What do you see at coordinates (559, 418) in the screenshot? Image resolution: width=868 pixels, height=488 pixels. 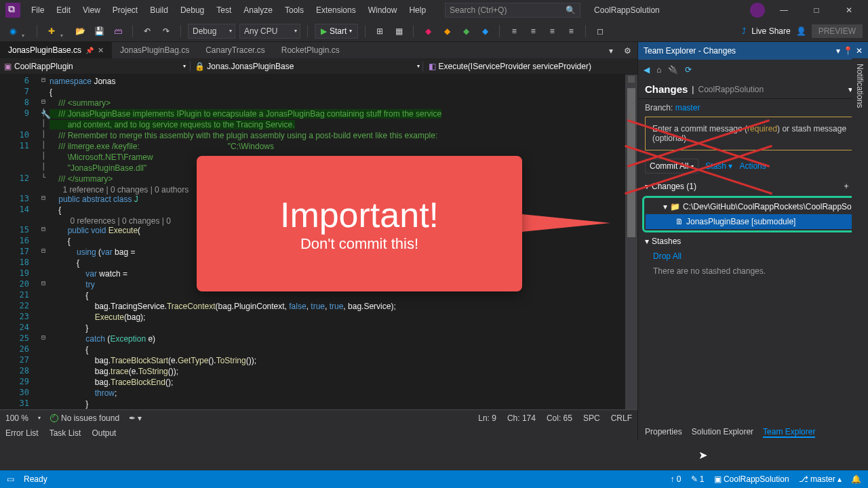 I see `status-col: Col: 65` at bounding box center [559, 418].